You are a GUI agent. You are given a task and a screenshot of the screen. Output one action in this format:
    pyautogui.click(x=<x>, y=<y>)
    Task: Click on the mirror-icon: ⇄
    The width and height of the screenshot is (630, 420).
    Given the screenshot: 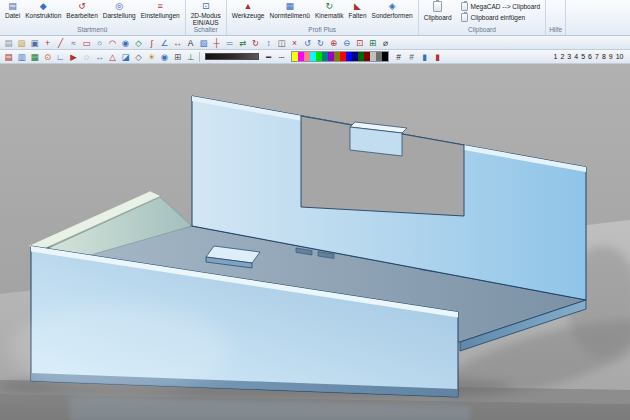 What is the action you would take?
    pyautogui.click(x=242, y=43)
    